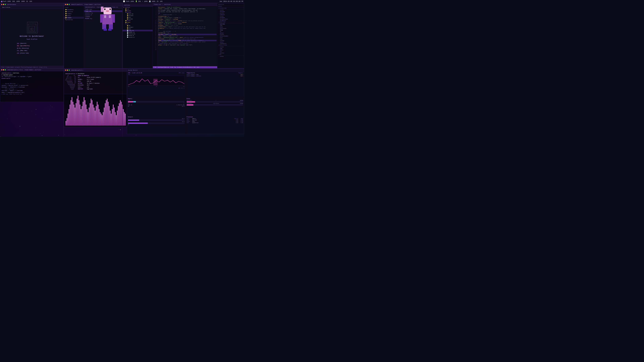 The height and width of the screenshot is (362, 644). Describe the element at coordinates (4, 4) in the screenshot. I see `win-controls` at that location.